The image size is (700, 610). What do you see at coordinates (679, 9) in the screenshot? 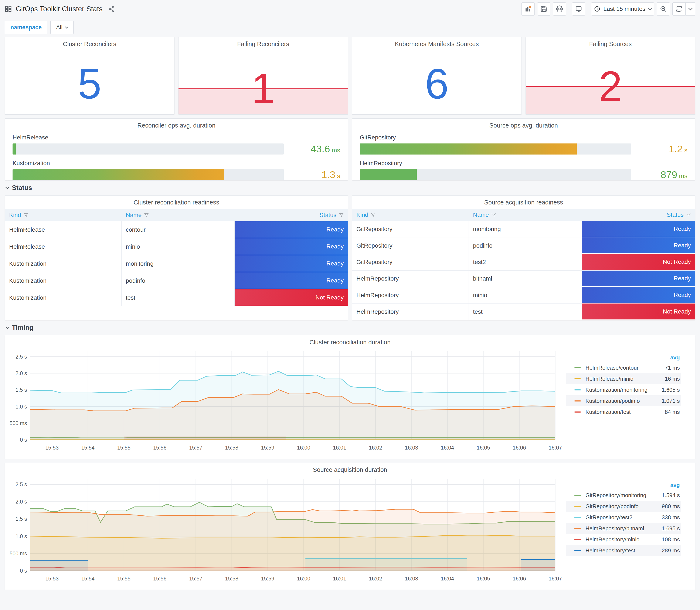
I see `refresh-button` at bounding box center [679, 9].